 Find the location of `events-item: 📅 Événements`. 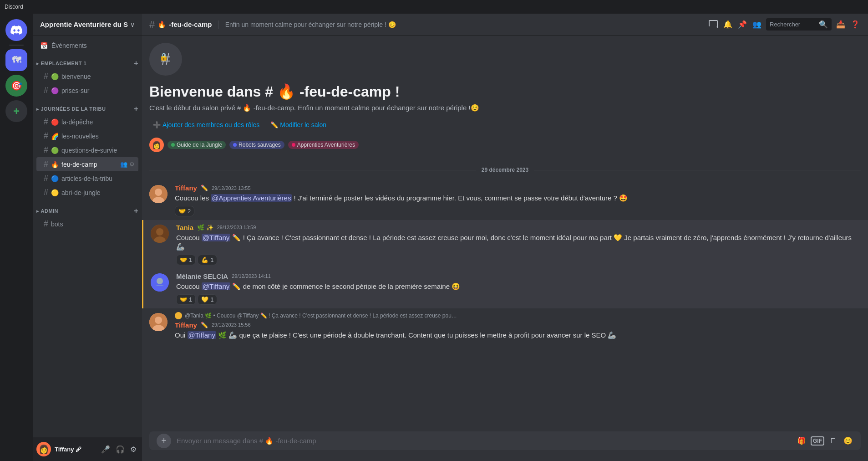

events-item: 📅 Événements is located at coordinates (87, 46).